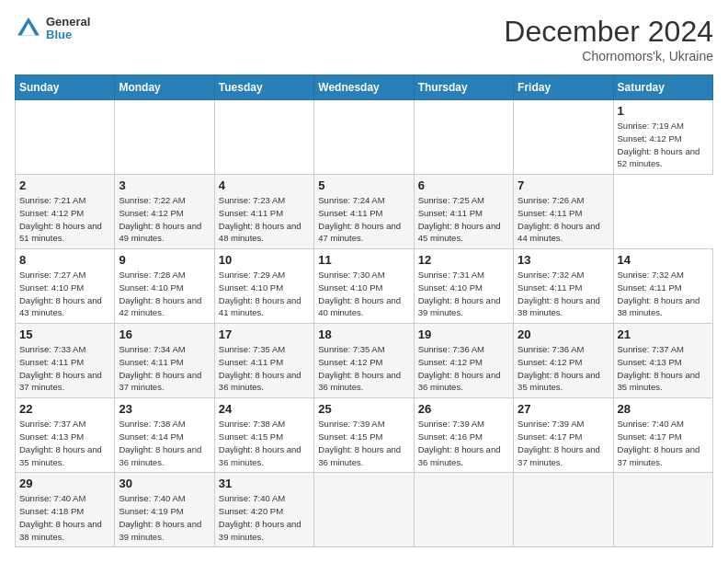 The image size is (728, 563). What do you see at coordinates (165, 88) in the screenshot?
I see `header-day-monday: Monday` at bounding box center [165, 88].